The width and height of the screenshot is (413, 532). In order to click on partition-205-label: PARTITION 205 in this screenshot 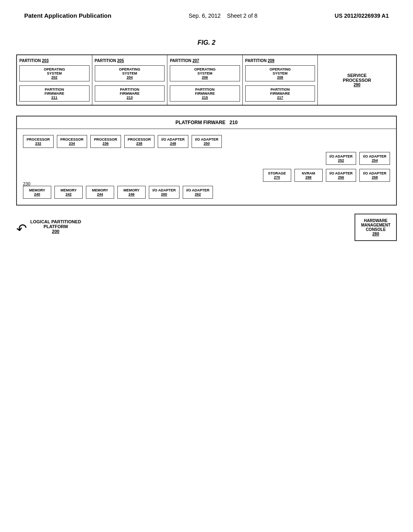, I will do `click(130, 60)`.